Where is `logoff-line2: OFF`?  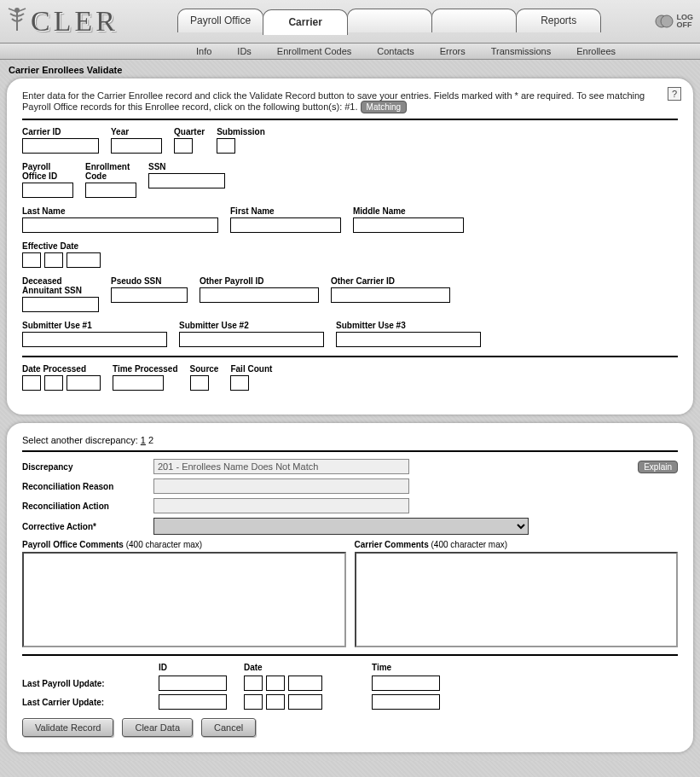 logoff-line2: OFF is located at coordinates (686, 26).